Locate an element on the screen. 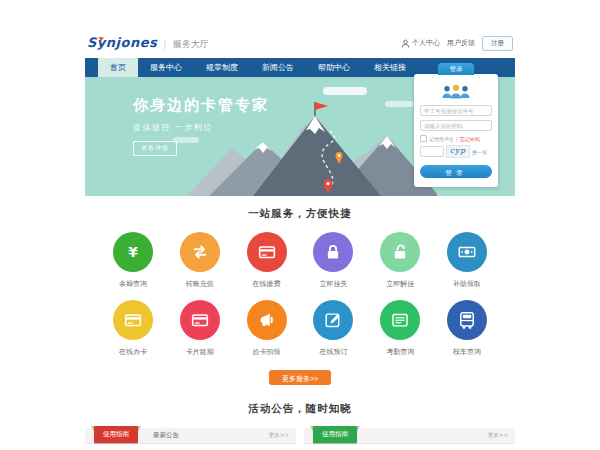 The height and width of the screenshot is (450, 600). service-label: 在线办卡 is located at coordinates (133, 352).